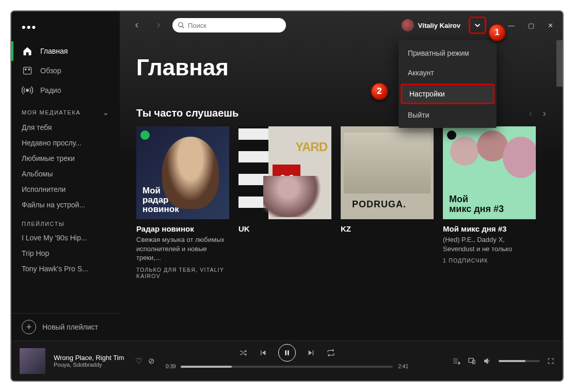 The width and height of the screenshot is (574, 392). What do you see at coordinates (550, 26) in the screenshot?
I see `window-close: ✕` at bounding box center [550, 26].